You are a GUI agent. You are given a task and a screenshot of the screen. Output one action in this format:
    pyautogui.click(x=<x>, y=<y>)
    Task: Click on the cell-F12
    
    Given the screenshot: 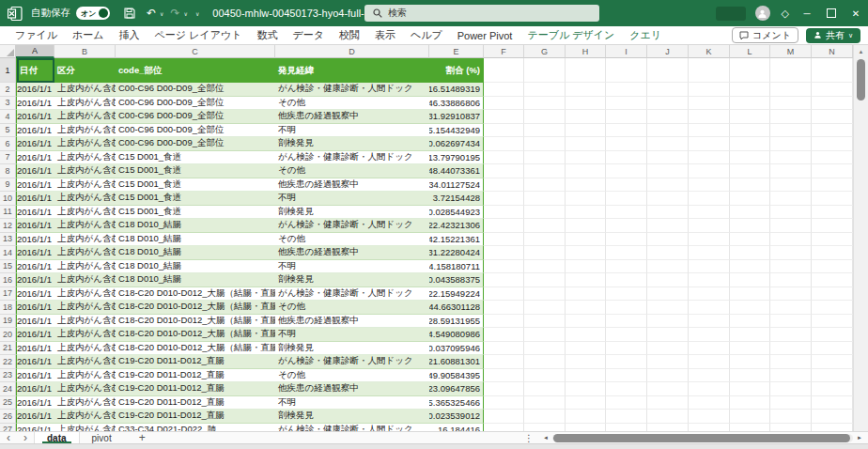 What is the action you would take?
    pyautogui.click(x=504, y=225)
    